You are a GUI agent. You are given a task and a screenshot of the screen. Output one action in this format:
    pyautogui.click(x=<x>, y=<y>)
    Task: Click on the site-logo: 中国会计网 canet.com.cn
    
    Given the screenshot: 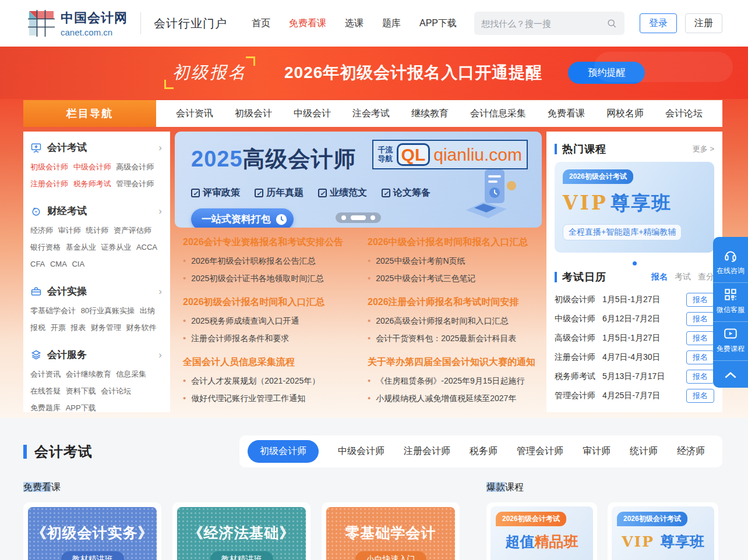 What is the action you would take?
    pyautogui.click(x=78, y=23)
    